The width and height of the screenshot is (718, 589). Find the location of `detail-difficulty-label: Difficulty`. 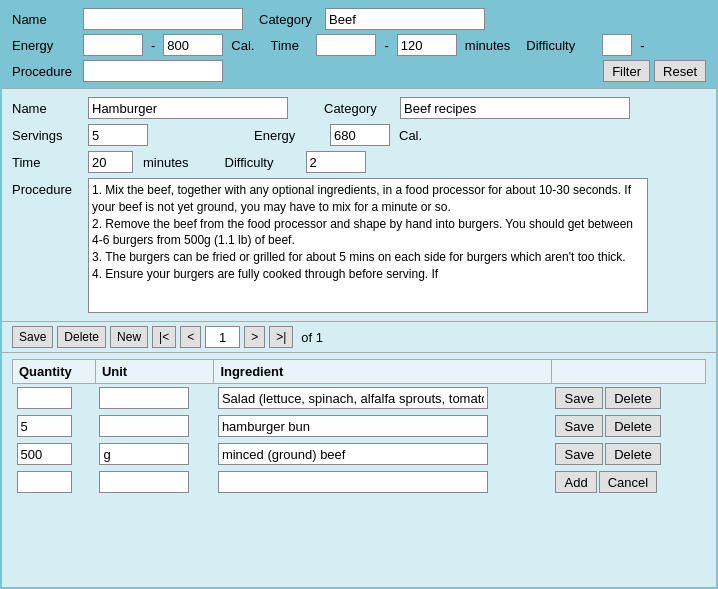

detail-difficulty-label: Difficulty is located at coordinates (262, 162).